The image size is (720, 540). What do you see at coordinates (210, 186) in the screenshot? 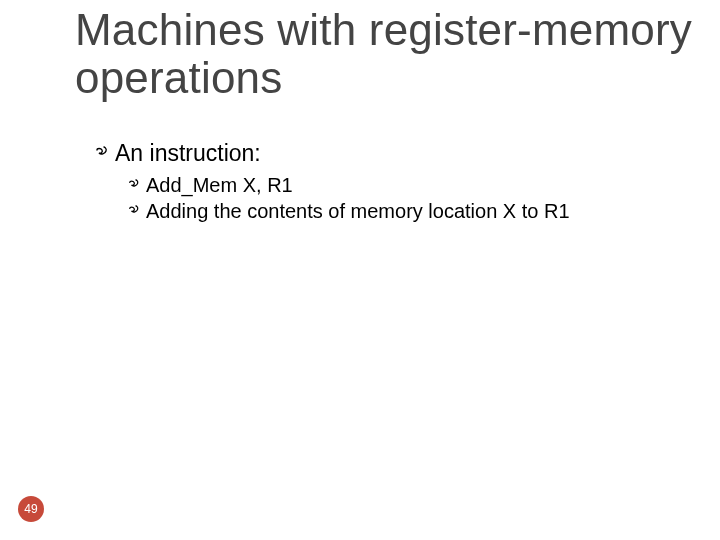
I see `bullet-level2: Add_Mem X, R1` at bounding box center [210, 186].